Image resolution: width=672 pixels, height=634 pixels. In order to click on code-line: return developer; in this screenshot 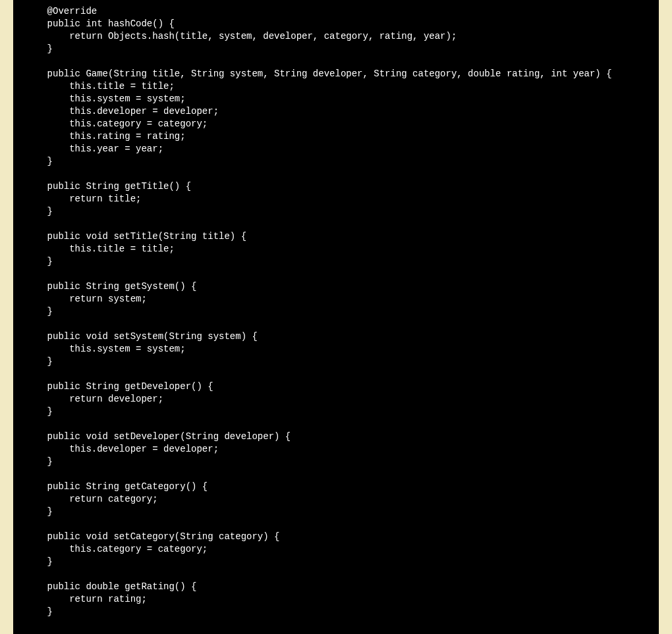, I will do `click(336, 399)`.